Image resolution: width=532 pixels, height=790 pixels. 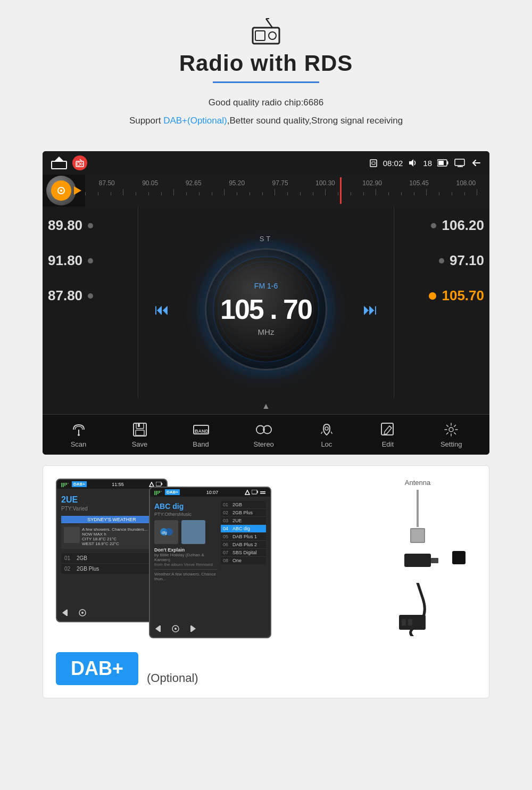 I want to click on mhz-label: MHz, so click(x=266, y=332).